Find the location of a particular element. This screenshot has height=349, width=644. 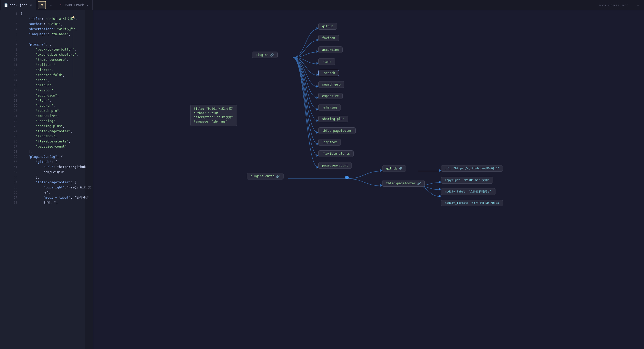

tab-label-json-crack: JSON Crack is located at coordinates (74, 5).